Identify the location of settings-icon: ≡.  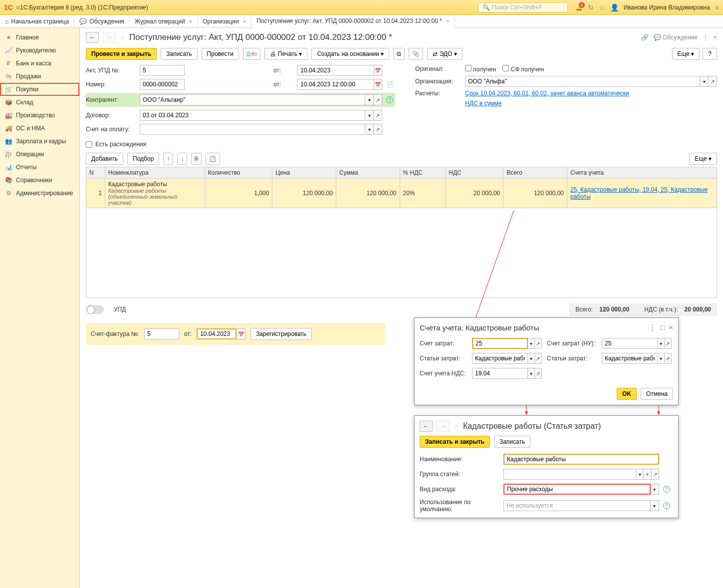
(717, 7).